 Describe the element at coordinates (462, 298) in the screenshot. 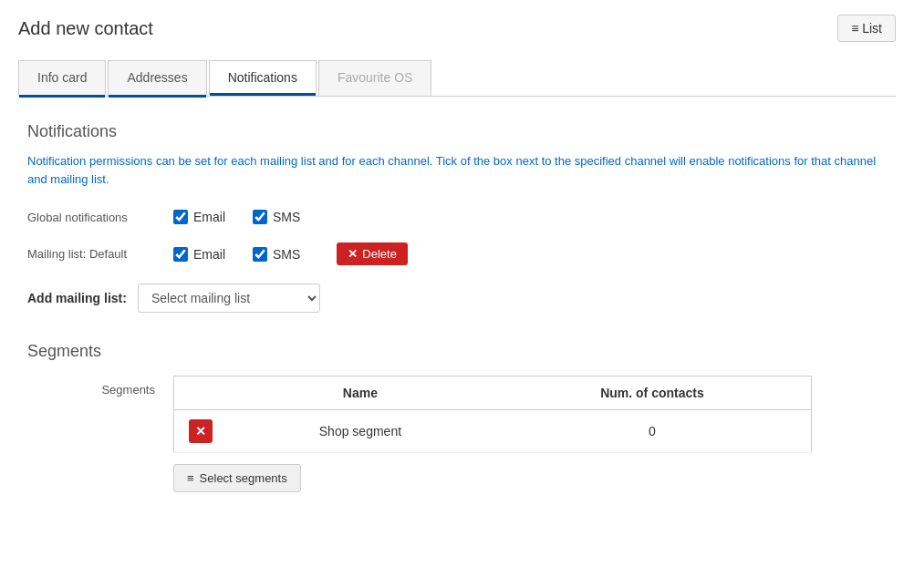

I see `add-mailing-row: Add mailing list: Select mailing list` at that location.